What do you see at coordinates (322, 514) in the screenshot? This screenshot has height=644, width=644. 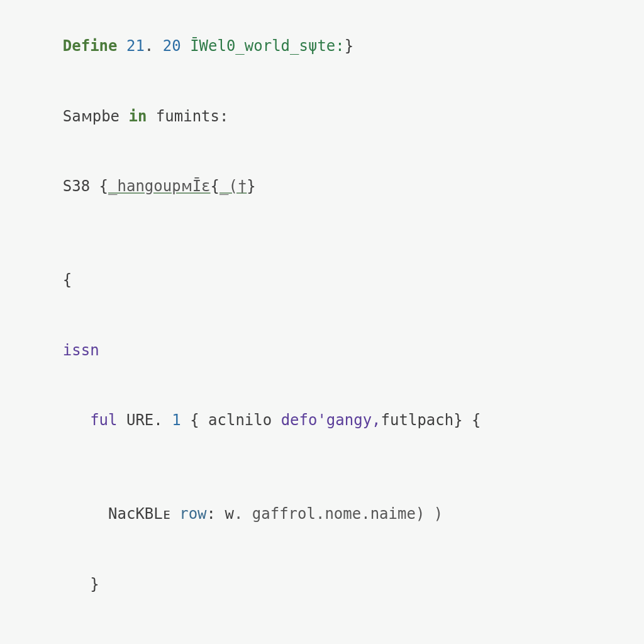 I see `code-line-9: NacKBLᴇ row: w. gaffrol.nome.naime) )` at bounding box center [322, 514].